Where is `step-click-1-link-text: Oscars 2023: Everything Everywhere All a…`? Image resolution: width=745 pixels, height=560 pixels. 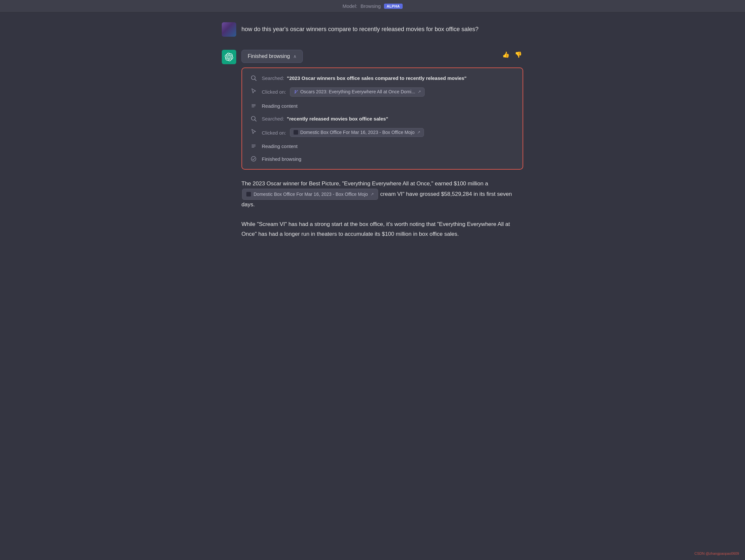 step-click-1-link-text: Oscars 2023: Everything Everywhere All a… is located at coordinates (358, 92).